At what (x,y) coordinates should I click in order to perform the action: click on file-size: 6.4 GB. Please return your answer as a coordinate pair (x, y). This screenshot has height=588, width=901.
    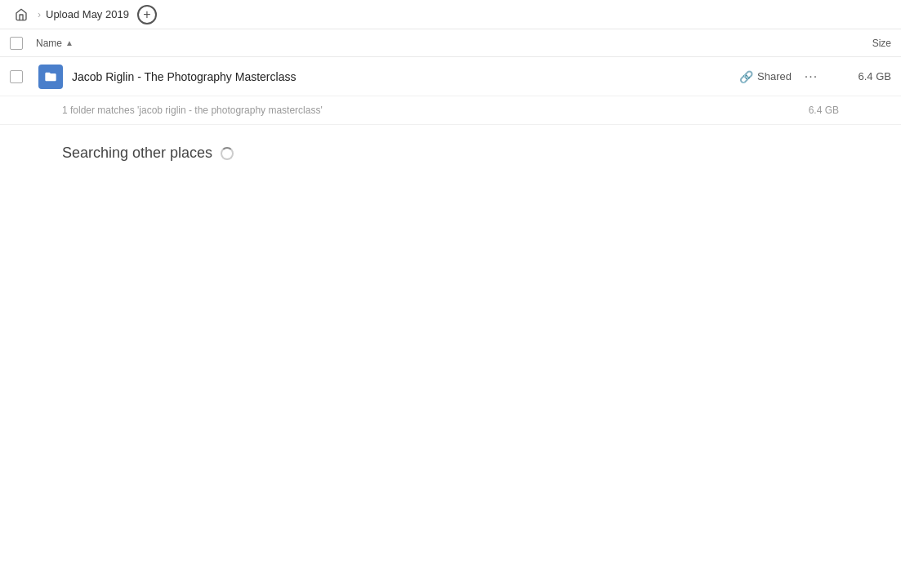
    Looking at the image, I should click on (863, 77).